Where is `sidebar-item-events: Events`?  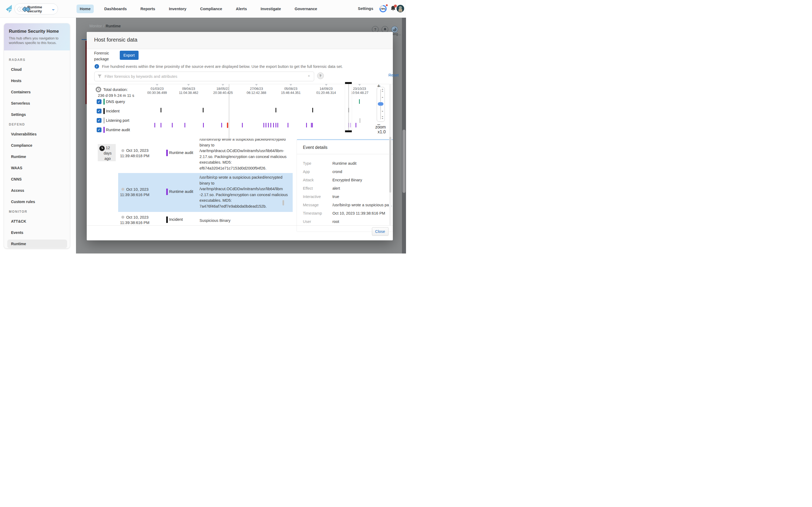
sidebar-item-events: Events is located at coordinates (37, 233).